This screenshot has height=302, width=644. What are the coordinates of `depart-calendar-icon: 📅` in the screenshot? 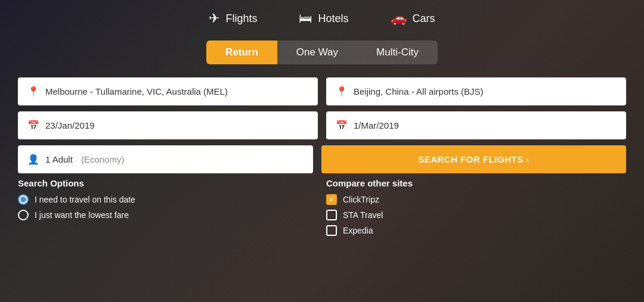 It's located at (33, 125).